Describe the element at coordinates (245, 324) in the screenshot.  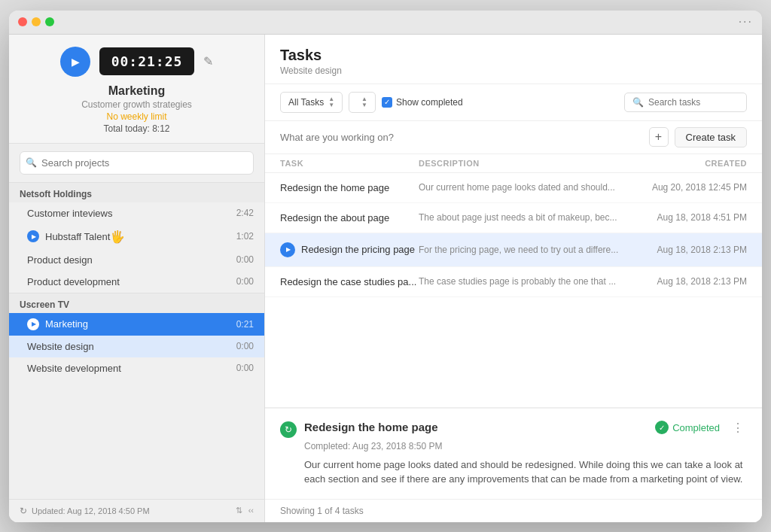
I see `project-time: 0:21` at that location.